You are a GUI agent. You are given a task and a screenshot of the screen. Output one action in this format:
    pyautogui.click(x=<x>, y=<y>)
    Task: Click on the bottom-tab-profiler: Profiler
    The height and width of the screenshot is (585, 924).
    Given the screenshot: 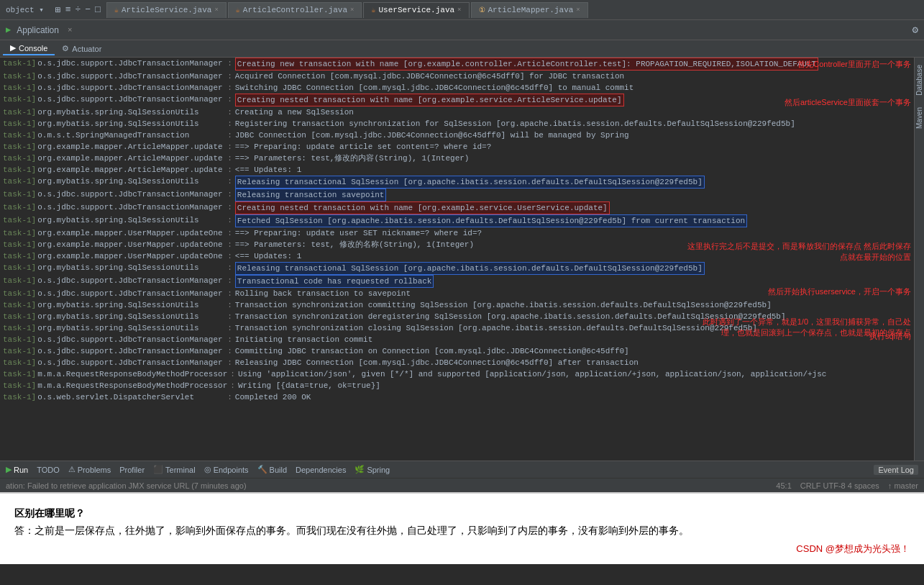 What is the action you would take?
    pyautogui.click(x=132, y=470)
    